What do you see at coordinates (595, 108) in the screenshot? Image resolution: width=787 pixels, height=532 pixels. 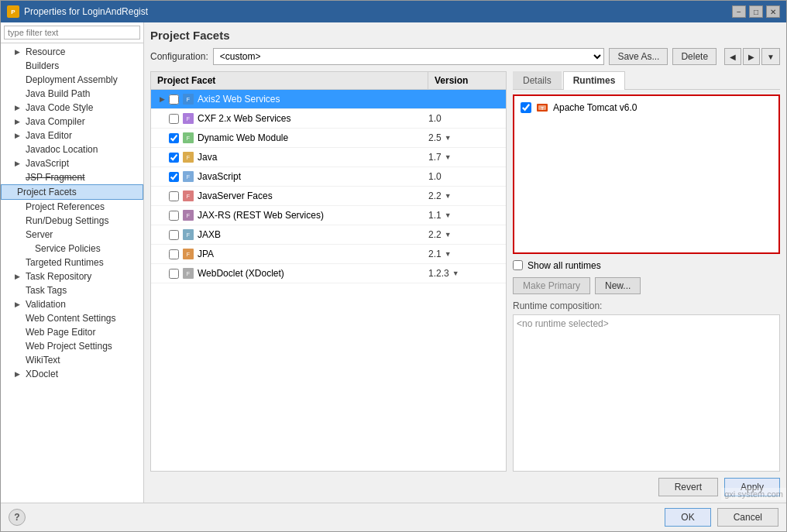 I see `runtime-label: Apache Tomcat v6.0` at bounding box center [595, 108].